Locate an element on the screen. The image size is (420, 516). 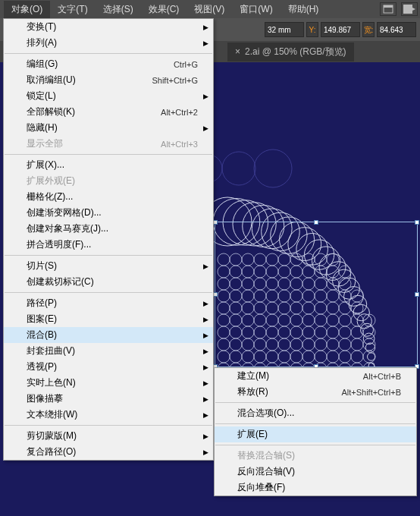
menu-item-label: 混合(B) is located at coordinates (42, 335).